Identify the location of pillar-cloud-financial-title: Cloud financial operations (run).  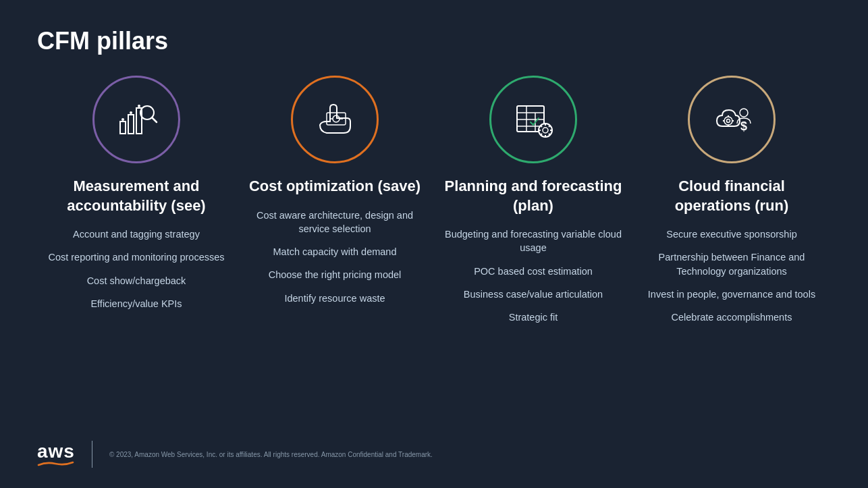
(732, 196).